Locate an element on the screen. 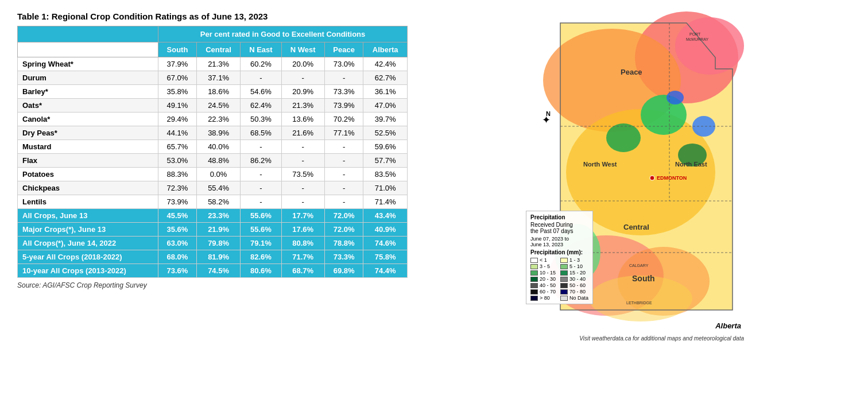 The image size is (868, 403). crop-name-cell: Canola* is located at coordinates (88, 119).